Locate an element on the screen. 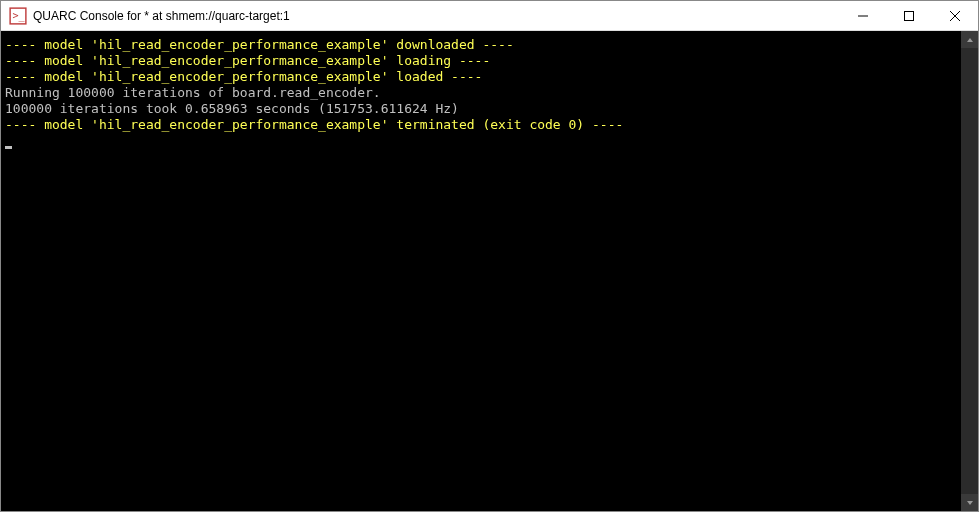  console-line: Running 100000 iterations of board.read_… is located at coordinates (481, 93).